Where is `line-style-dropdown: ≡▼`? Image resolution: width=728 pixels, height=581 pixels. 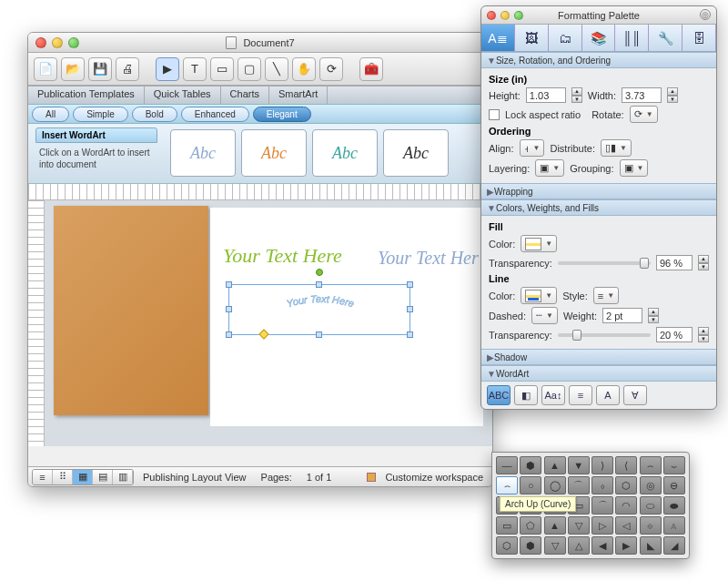
line-style-dropdown: ≡▼ is located at coordinates (606, 295).